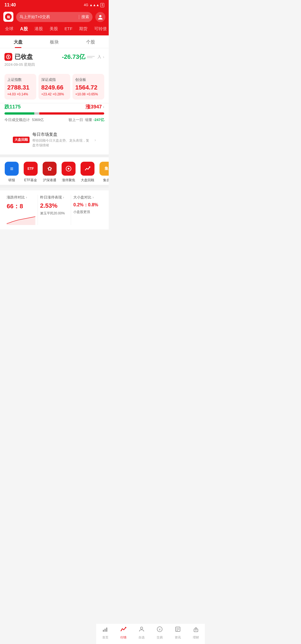 The width and height of the screenshot is (301, 644). What do you see at coordinates (12, 180) in the screenshot?
I see `research-label: 研报` at bounding box center [12, 180].